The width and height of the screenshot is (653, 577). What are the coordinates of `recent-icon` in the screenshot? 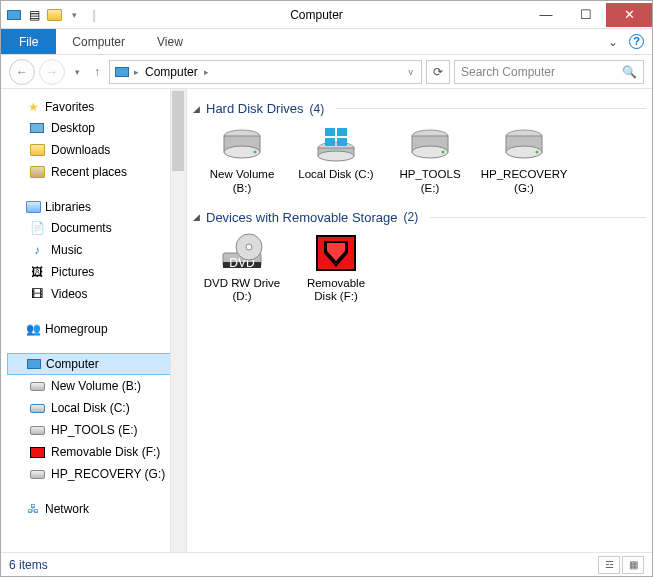 It's located at (37, 172).